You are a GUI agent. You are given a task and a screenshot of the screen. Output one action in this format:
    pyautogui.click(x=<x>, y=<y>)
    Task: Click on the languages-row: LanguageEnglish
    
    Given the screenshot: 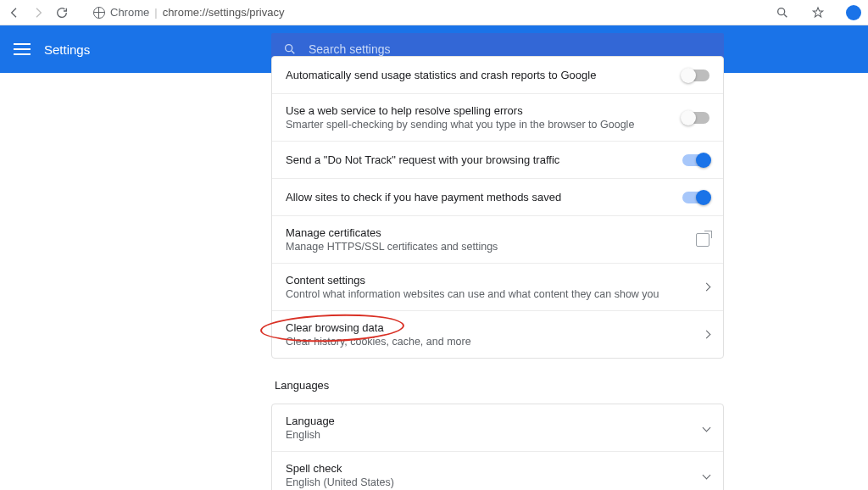 What is the action you would take?
    pyautogui.click(x=498, y=428)
    